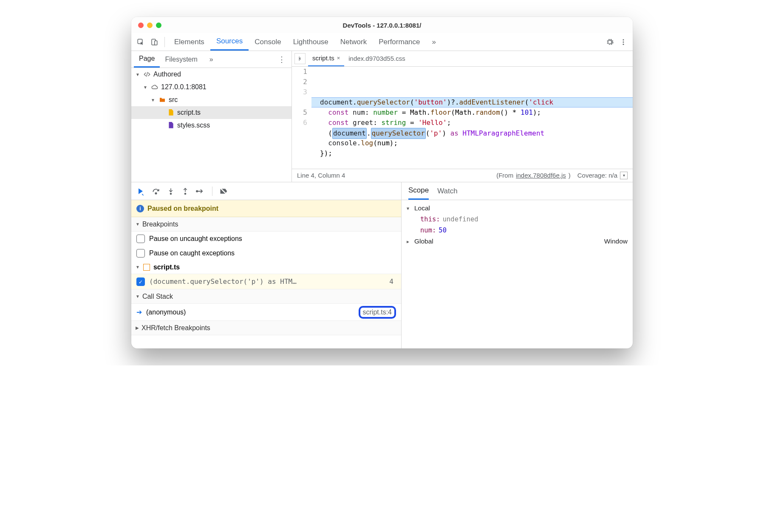 This screenshot has width=764, height=532. Describe the element at coordinates (517, 265) in the screenshot. I see `debugger-right-pane: ScopeWatch ▼ Local this: undefinednum: 5…` at that location.